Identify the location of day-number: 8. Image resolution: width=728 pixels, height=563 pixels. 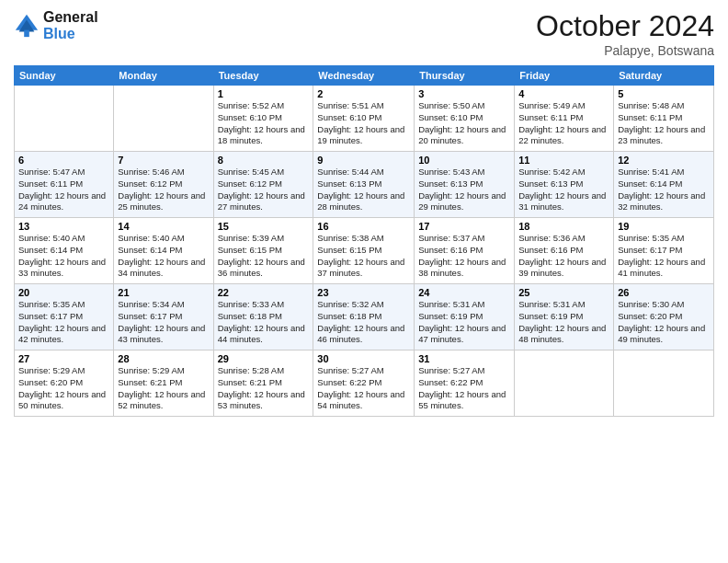
(264, 160).